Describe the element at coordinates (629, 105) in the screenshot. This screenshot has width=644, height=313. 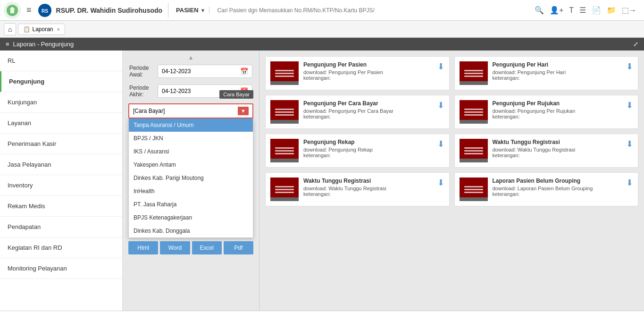
I see `download-icon-3: ⬇` at that location.